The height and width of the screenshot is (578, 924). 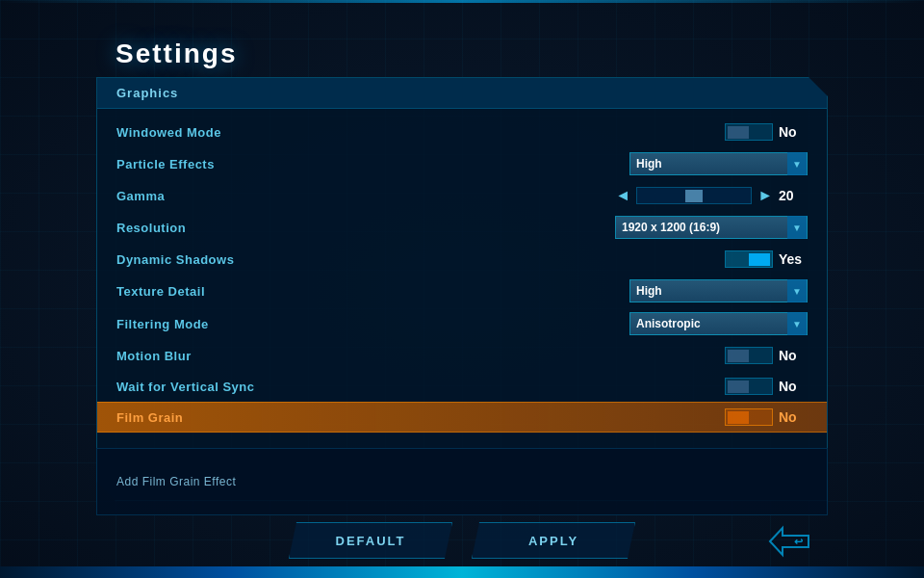 What do you see at coordinates (462, 386) in the screenshot?
I see `setting-row-vertical-sync: Wait for Vertical Sync No` at bounding box center [462, 386].